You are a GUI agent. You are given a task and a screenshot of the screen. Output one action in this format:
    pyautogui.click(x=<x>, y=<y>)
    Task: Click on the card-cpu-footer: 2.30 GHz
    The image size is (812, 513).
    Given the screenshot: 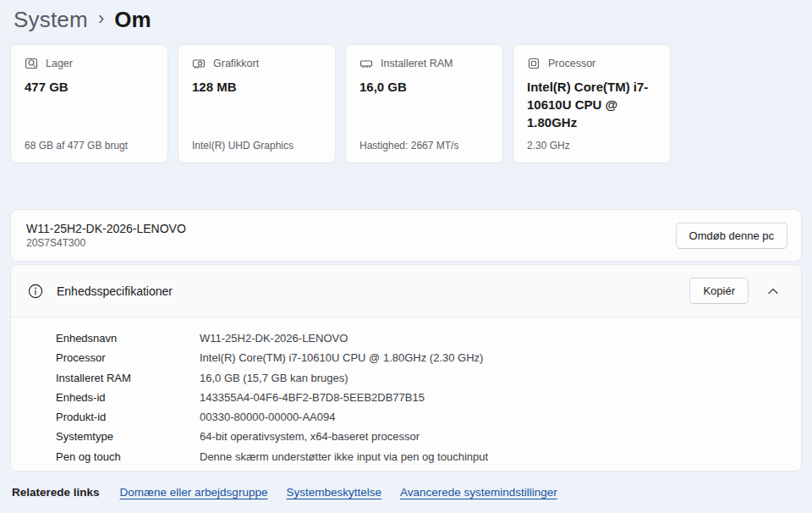 What is the action you would take?
    pyautogui.click(x=592, y=146)
    